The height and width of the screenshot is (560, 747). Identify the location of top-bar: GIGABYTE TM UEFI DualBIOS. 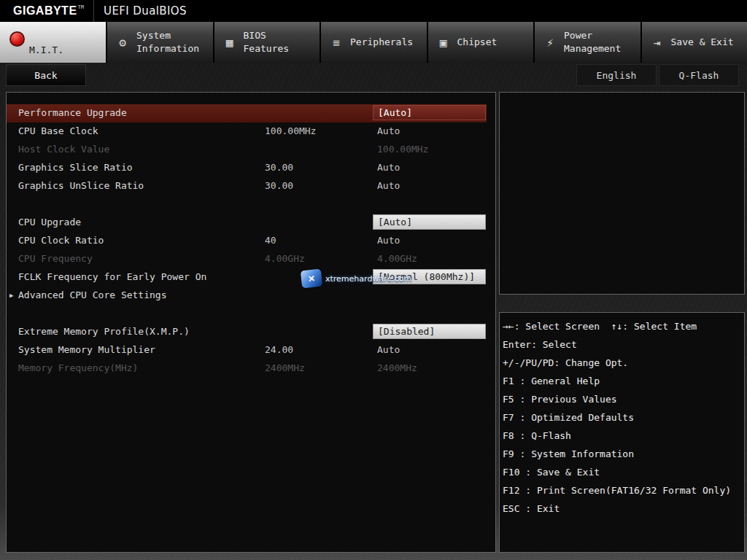
(374, 11).